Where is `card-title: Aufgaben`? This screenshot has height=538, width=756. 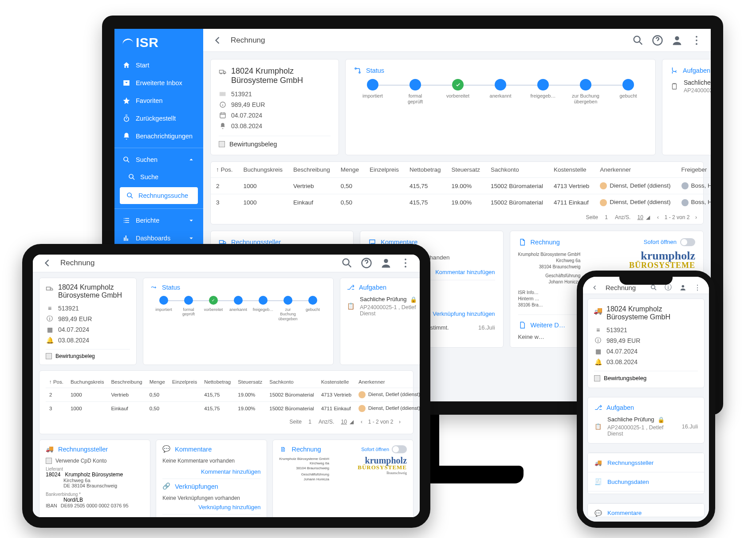 card-title: Aufgaben is located at coordinates (620, 408).